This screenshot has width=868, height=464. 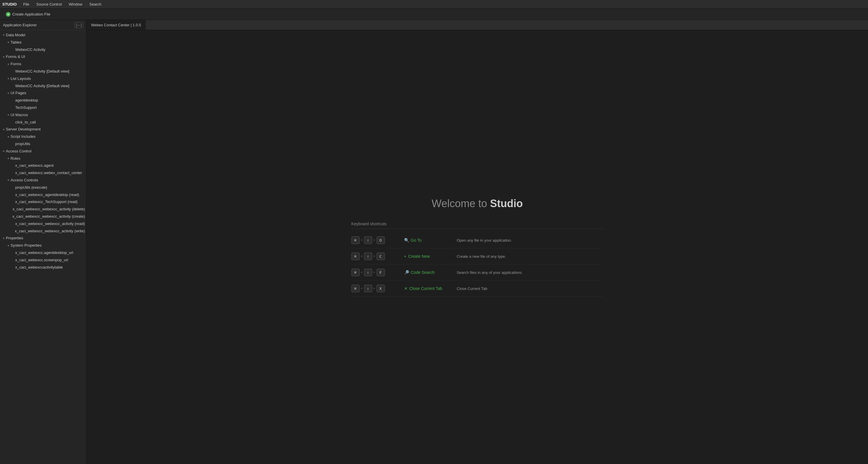 I want to click on shortcut-row-3: ⌘+⇧+X✕ Close Current TabClose Current Ta…, so click(x=477, y=289).